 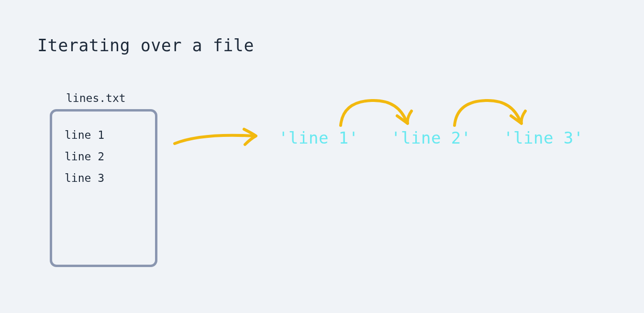 What do you see at coordinates (544, 138) in the screenshot?
I see `output-string: 'line 3'` at bounding box center [544, 138].